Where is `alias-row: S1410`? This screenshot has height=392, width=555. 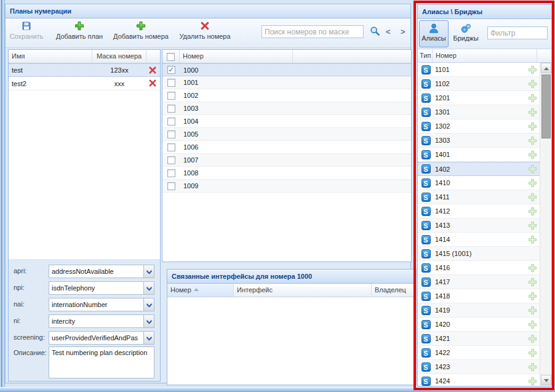
alias-row: S1410 is located at coordinates (479, 183).